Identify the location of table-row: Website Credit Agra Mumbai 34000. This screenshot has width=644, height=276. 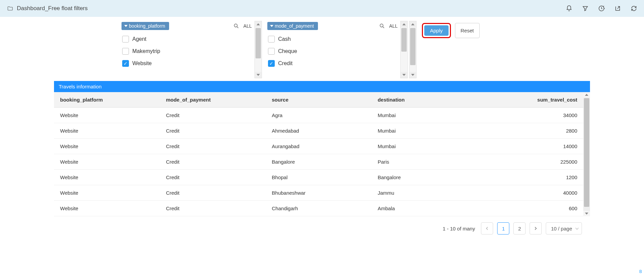
(319, 115).